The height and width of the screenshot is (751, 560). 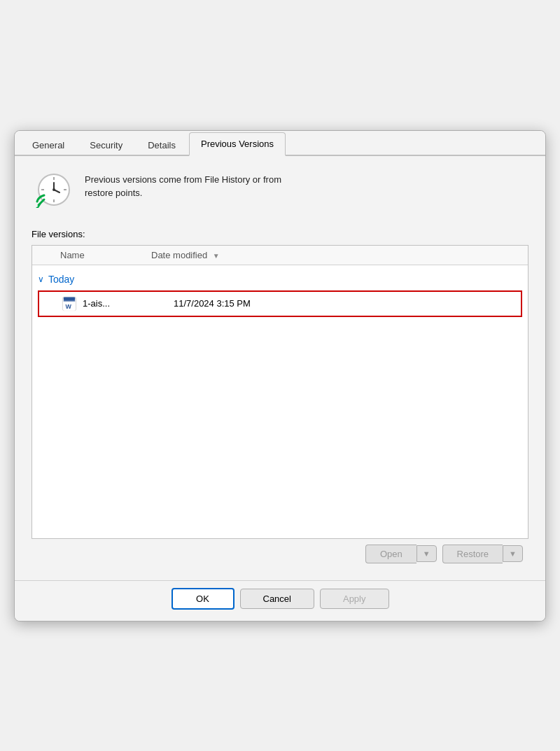 What do you see at coordinates (280, 553) in the screenshot?
I see `action-buttons: Open ▼ Restore ▼` at bounding box center [280, 553].